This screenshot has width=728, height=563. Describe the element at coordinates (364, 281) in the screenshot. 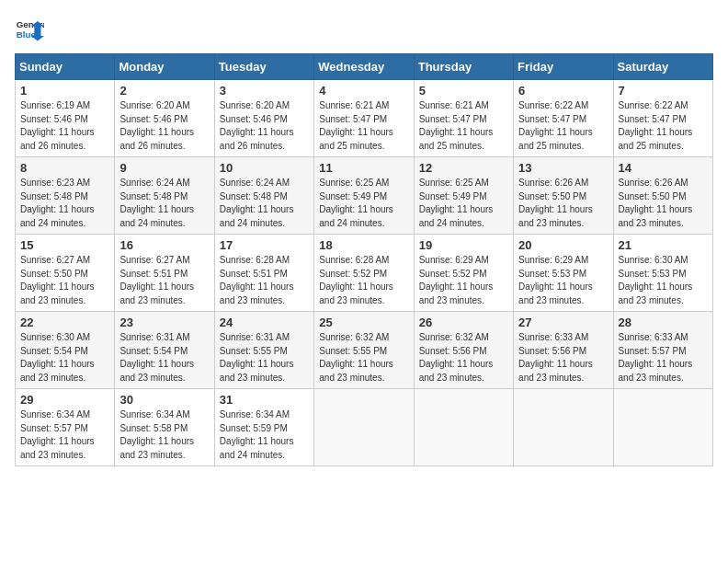

I see `day-detail: Sunrise: 6:28 AM Sunset: 5:52 PM Dayligh…` at that location.